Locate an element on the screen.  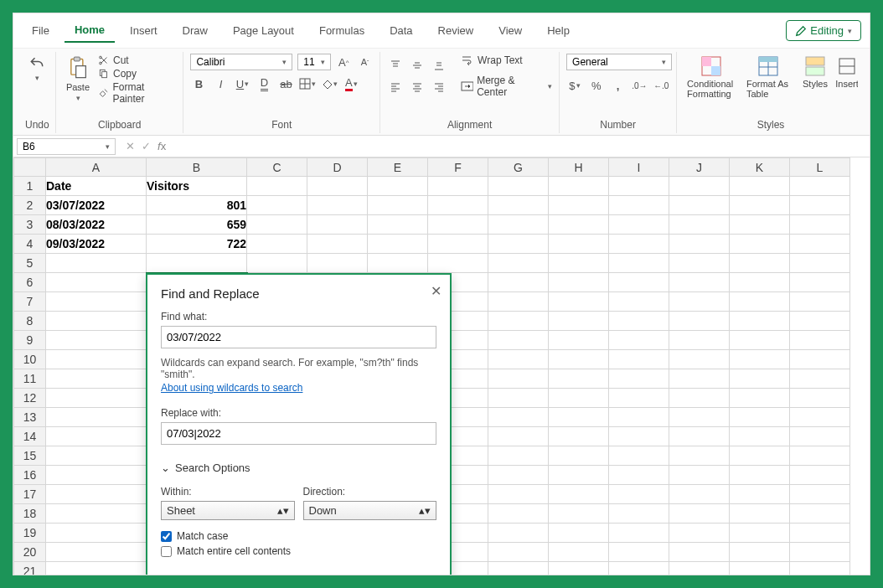
col-header-J: J is located at coordinates (700, 168).